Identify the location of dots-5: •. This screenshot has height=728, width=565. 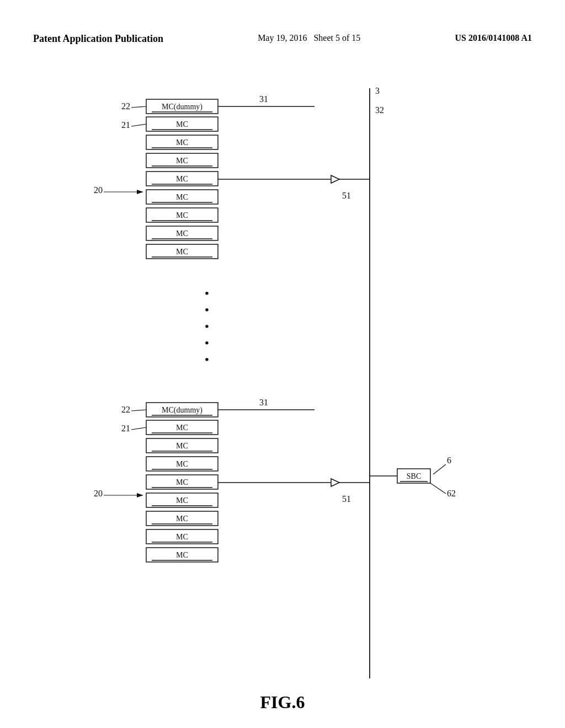
(207, 360).